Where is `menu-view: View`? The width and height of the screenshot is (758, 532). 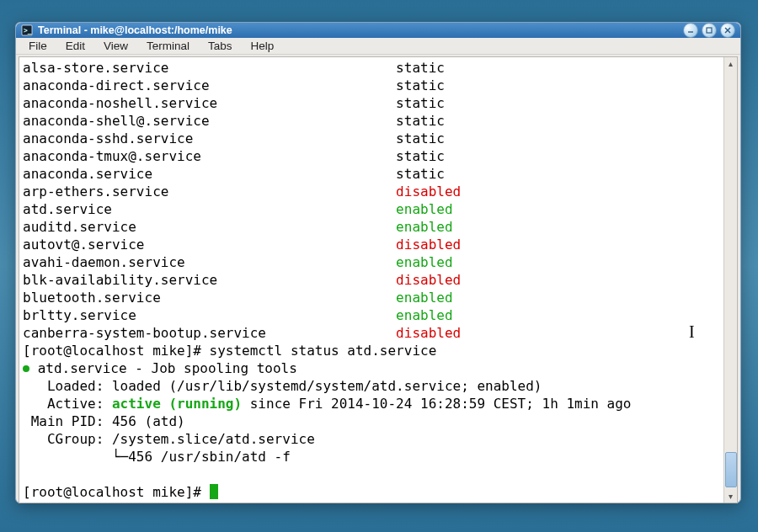
menu-view: View is located at coordinates (116, 45).